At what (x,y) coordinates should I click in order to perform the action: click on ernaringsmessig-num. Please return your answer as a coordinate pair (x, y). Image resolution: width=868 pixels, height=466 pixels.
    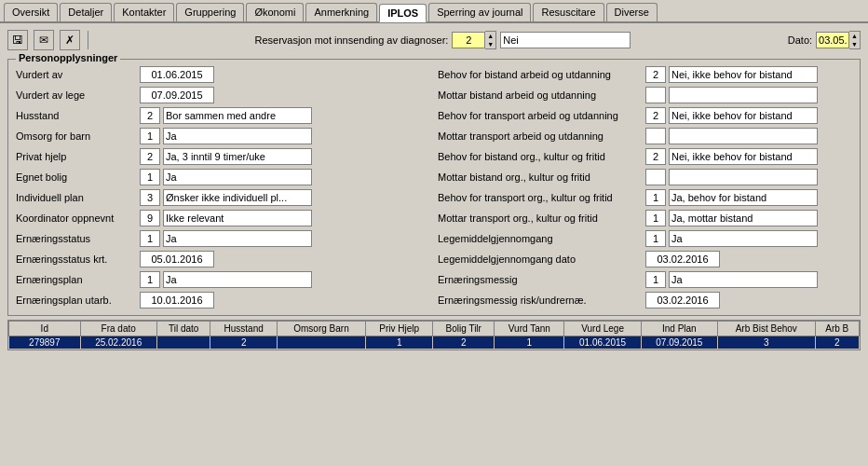
    Looking at the image, I should click on (656, 280).